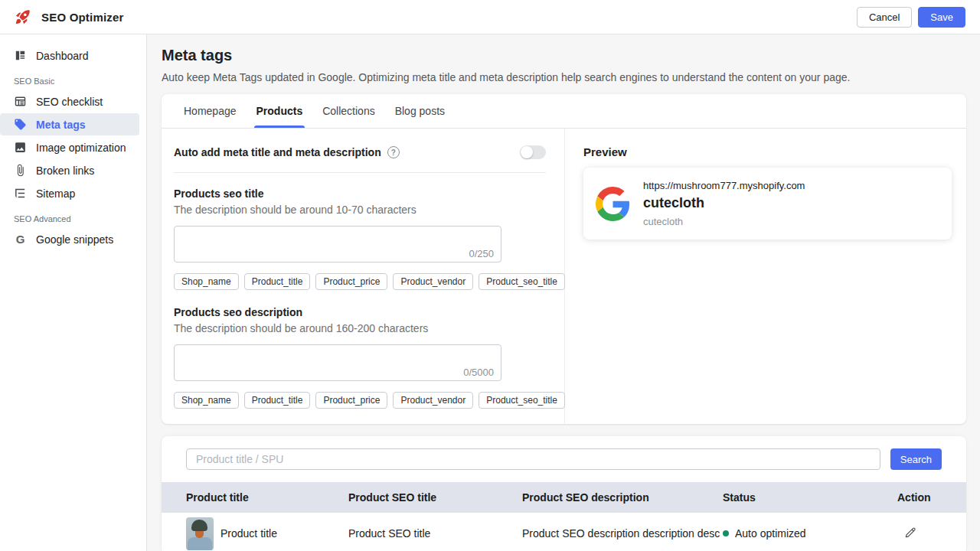 This screenshot has height=551, width=980. What do you see at coordinates (622, 533) in the screenshot?
I see `product-seo-description-cell: Product SEO description description desc` at bounding box center [622, 533].